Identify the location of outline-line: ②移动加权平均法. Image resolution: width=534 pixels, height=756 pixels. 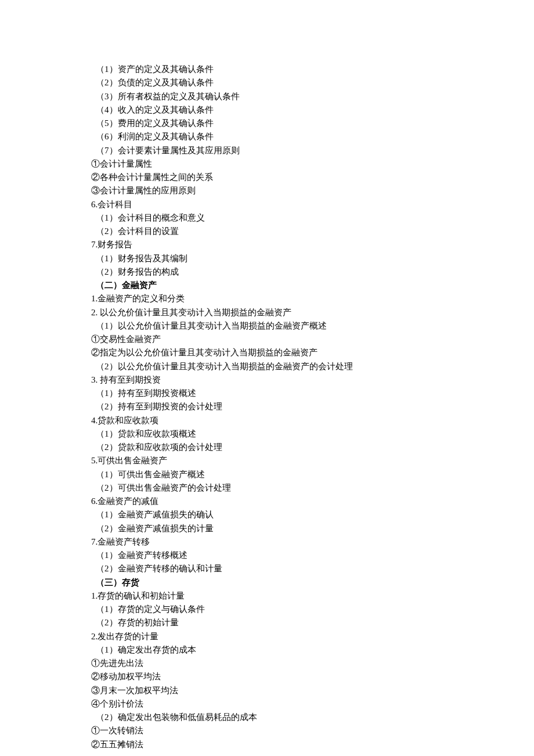
(312, 677).